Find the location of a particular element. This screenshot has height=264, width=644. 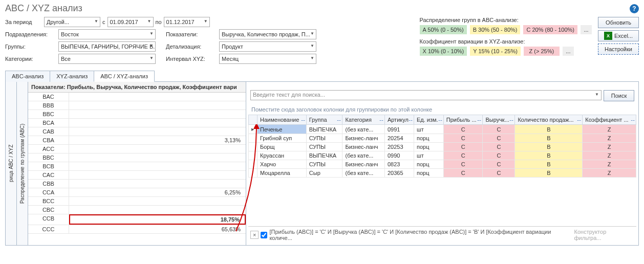

period-label: За период is located at coordinates (24, 22).